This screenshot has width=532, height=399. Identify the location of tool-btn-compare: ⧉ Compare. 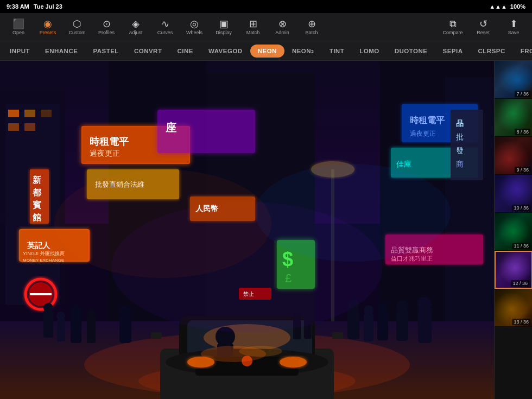
(453, 27).